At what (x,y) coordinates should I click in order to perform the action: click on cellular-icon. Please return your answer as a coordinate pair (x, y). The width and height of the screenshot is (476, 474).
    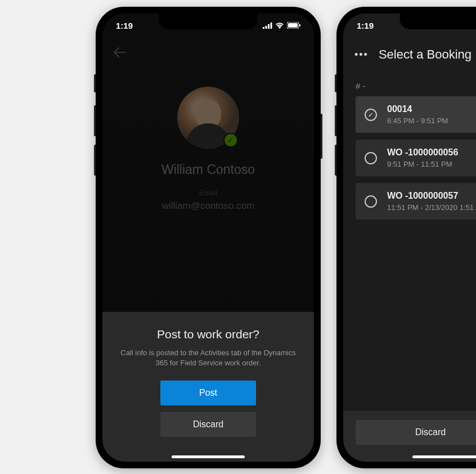
    Looking at the image, I should click on (268, 26).